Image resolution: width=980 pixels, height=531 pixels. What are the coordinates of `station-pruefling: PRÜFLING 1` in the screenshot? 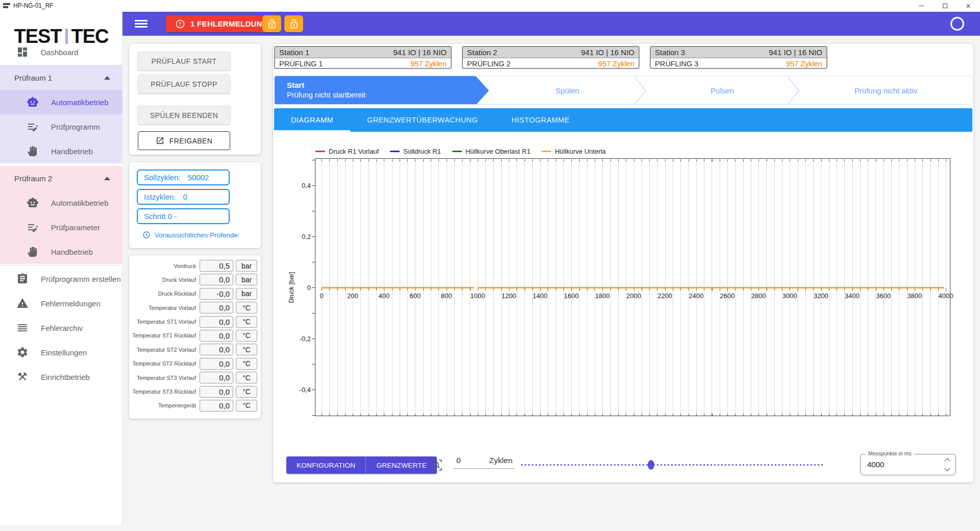 It's located at (301, 64).